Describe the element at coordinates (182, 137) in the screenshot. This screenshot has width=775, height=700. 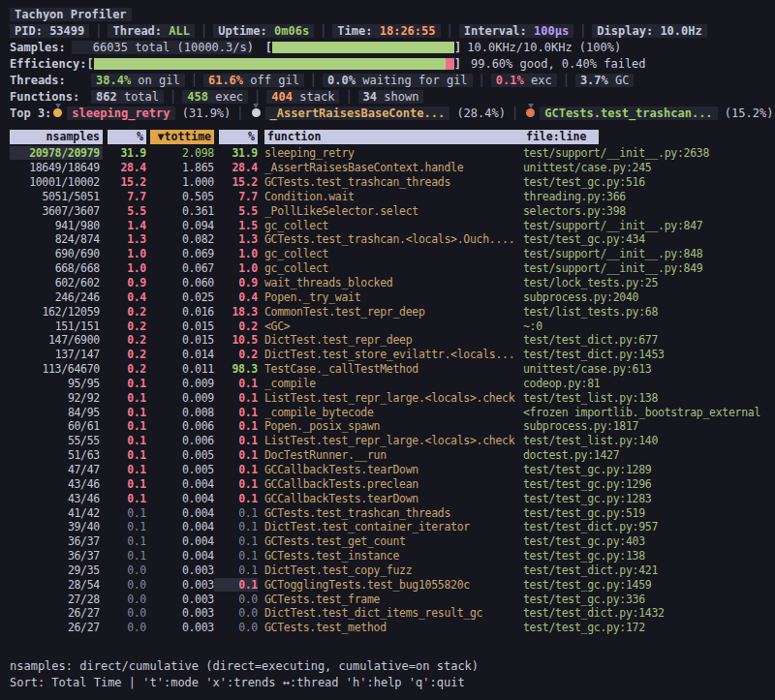
I see `column-header-tottime: ▼tottime` at that location.